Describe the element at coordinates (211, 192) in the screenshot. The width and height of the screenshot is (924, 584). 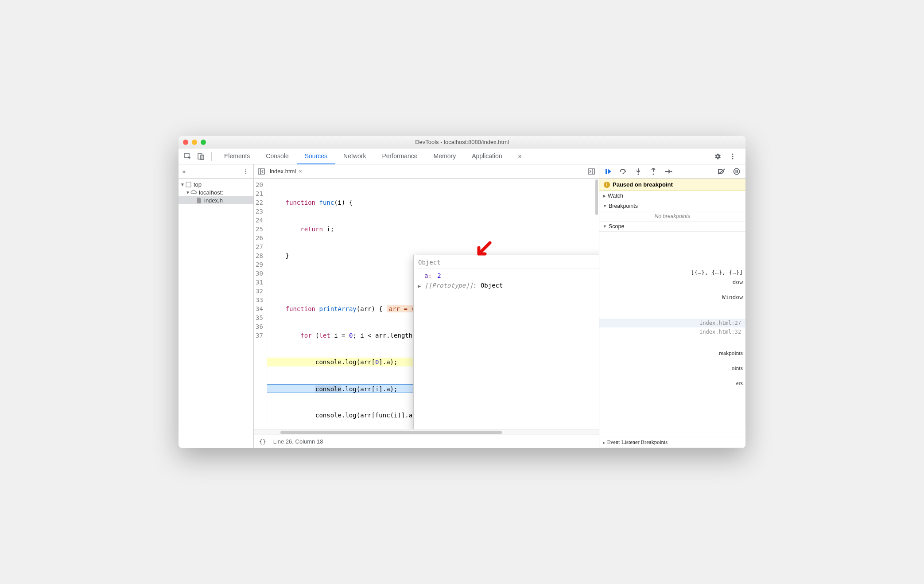
I see `tree-host-label: localhost:` at that location.